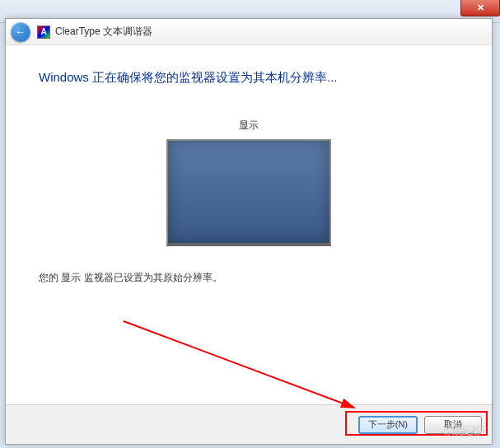 The height and width of the screenshot is (448, 500). Describe the element at coordinates (249, 193) in the screenshot. I see `monitor-preview-icon` at that location.